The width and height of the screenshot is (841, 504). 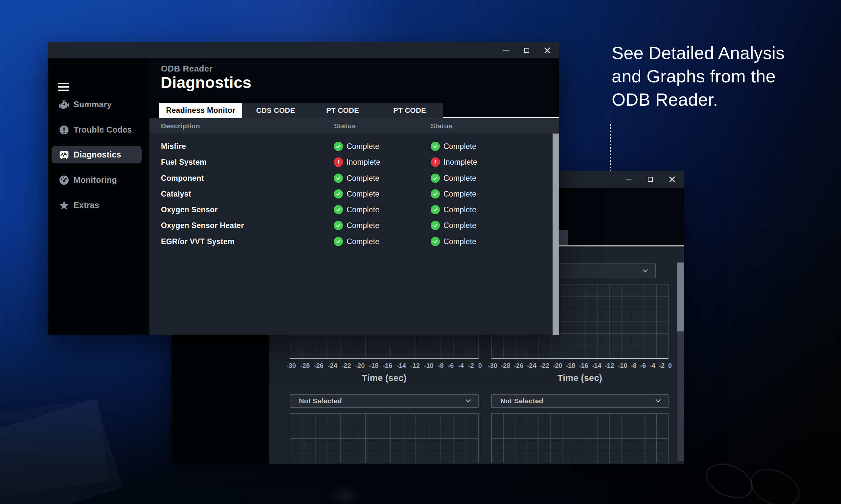 What do you see at coordinates (64, 205) in the screenshot?
I see `star-icon` at bounding box center [64, 205].